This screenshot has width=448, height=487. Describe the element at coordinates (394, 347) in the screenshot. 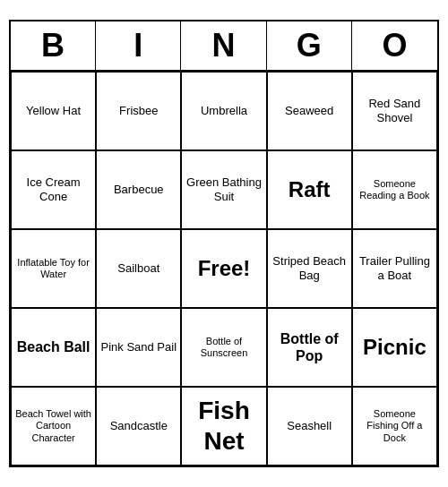

I see `bingo-cell-19: Picnic` at that location.